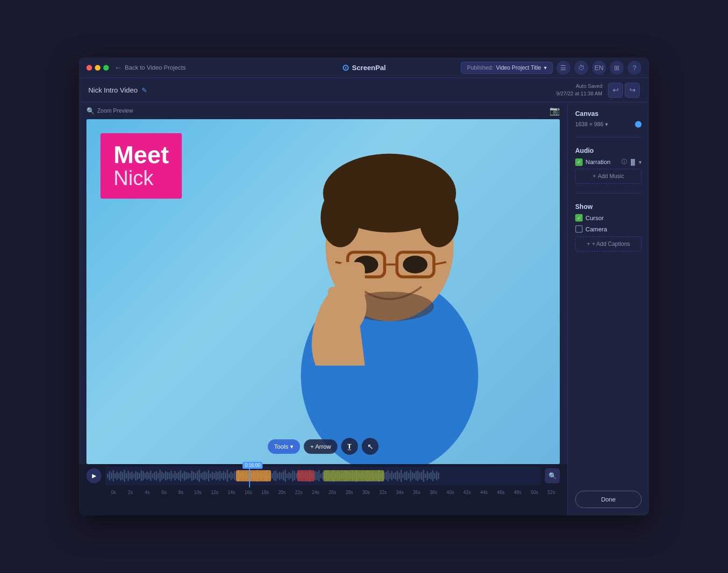 The width and height of the screenshot is (728, 573). Describe the element at coordinates (114, 493) in the screenshot. I see `time-label-0: 0s` at that location.